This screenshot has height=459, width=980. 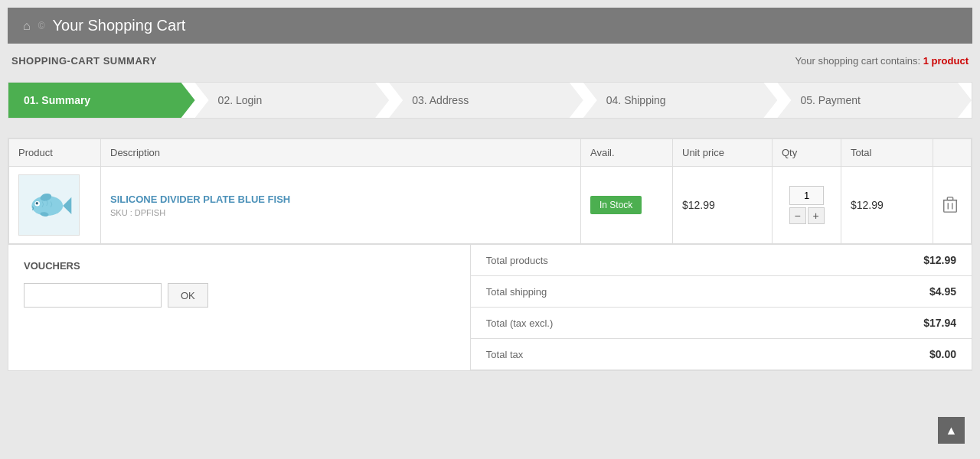 What do you see at coordinates (721, 323) in the screenshot?
I see `total-tax-excl-row: Total (tax excl.) $17.94` at bounding box center [721, 323].